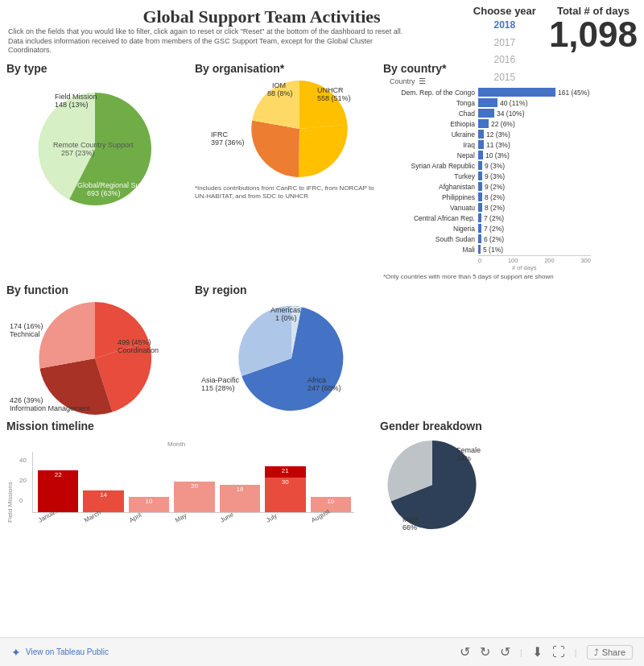 The image size is (644, 666). What do you see at coordinates (104, 193) in the screenshot?
I see `type-label-global-val: 693 (63%)` at bounding box center [104, 193].